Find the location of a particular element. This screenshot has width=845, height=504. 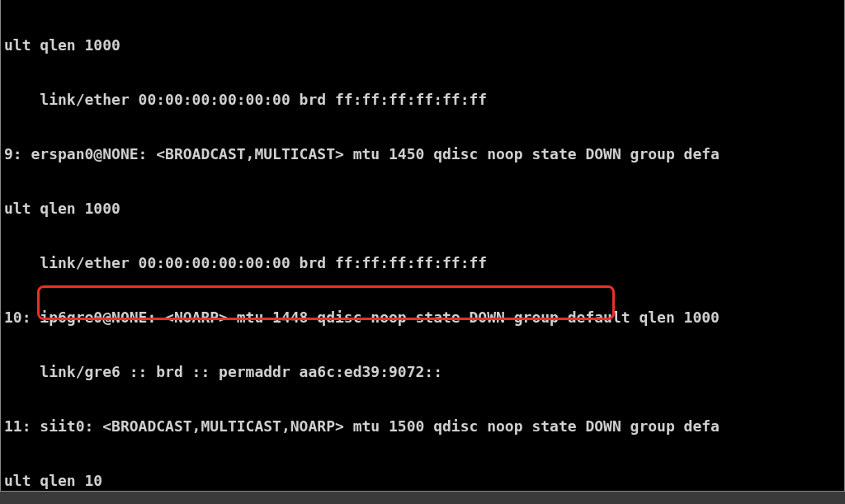

output-line: ult qlen 10 is located at coordinates (422, 481).